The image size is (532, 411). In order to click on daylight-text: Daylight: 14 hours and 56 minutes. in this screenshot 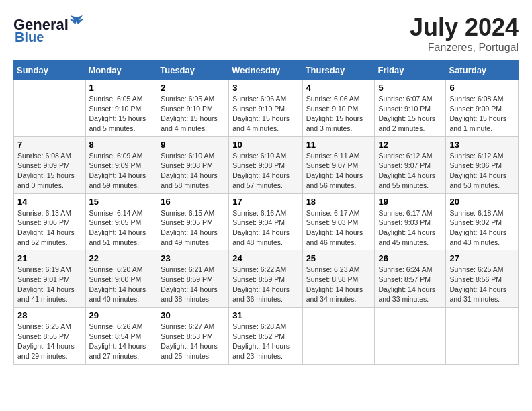, I will do `click(335, 180)`.